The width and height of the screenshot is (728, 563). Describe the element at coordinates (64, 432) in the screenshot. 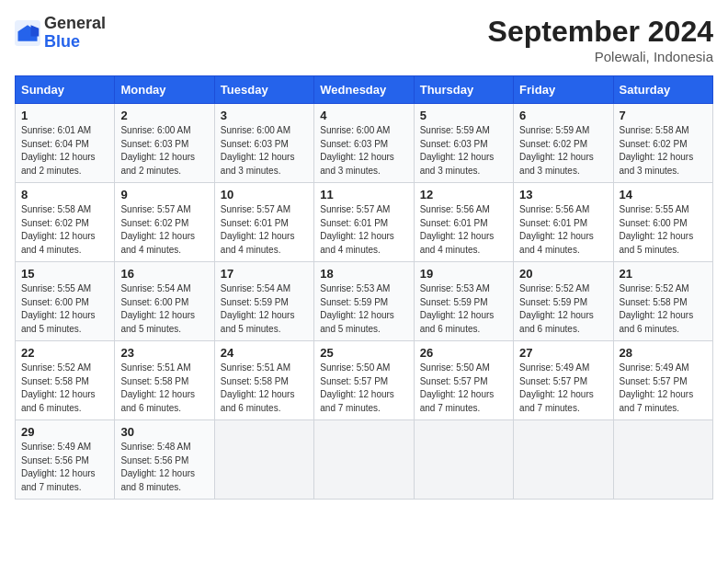

I see `day-number: 29` at that location.